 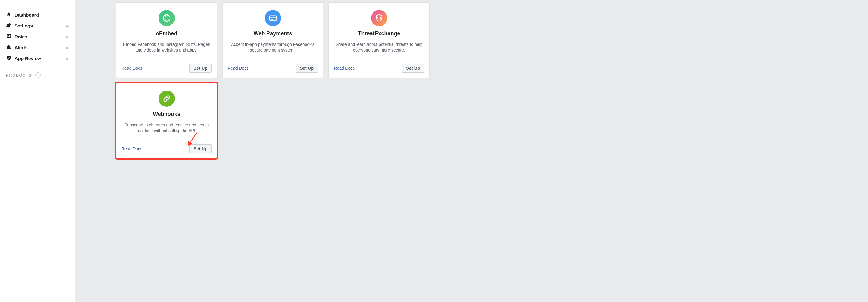 I want to click on globe-icon, so click(x=166, y=18).